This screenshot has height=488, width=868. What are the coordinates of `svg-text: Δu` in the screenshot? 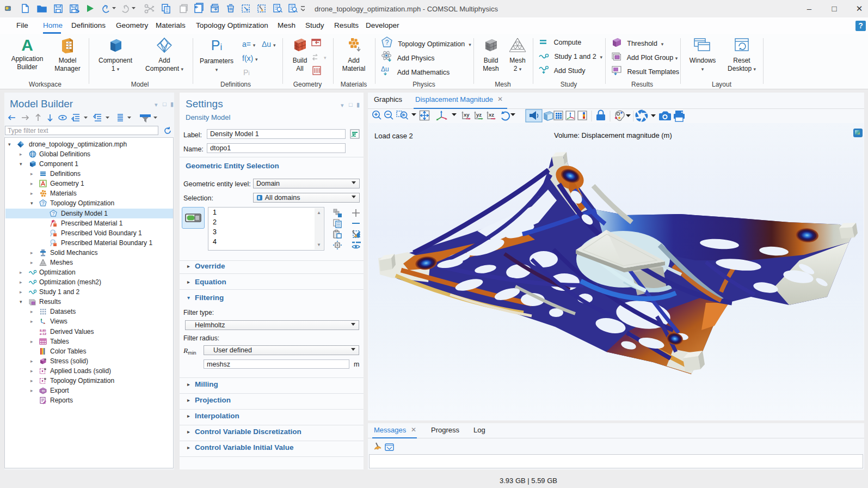 It's located at (385, 69).